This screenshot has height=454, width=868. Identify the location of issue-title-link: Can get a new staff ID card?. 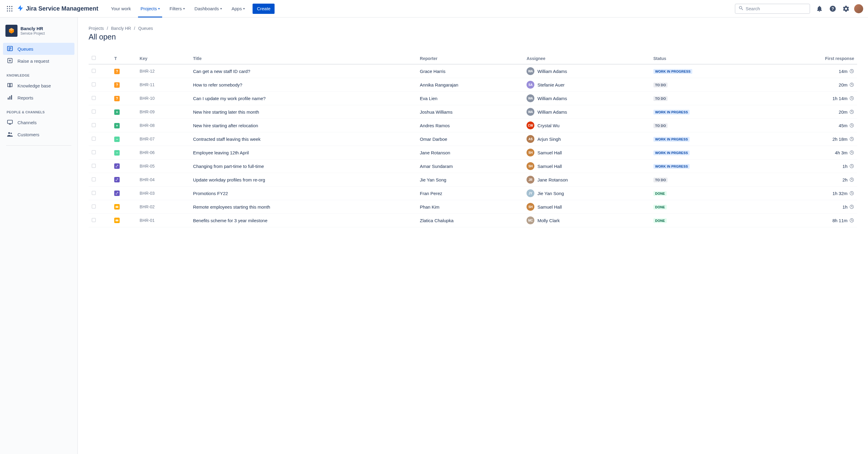
(221, 71).